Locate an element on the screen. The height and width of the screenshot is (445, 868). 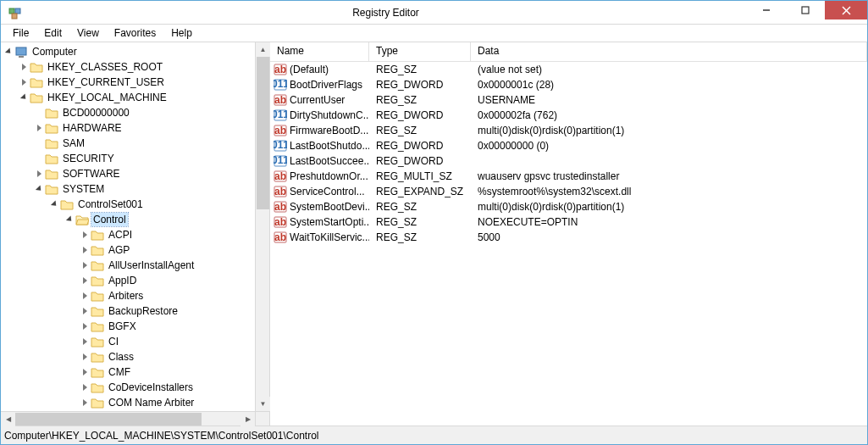
value-row: (Default)REG_SZ(value not set) is located at coordinates (569, 70).